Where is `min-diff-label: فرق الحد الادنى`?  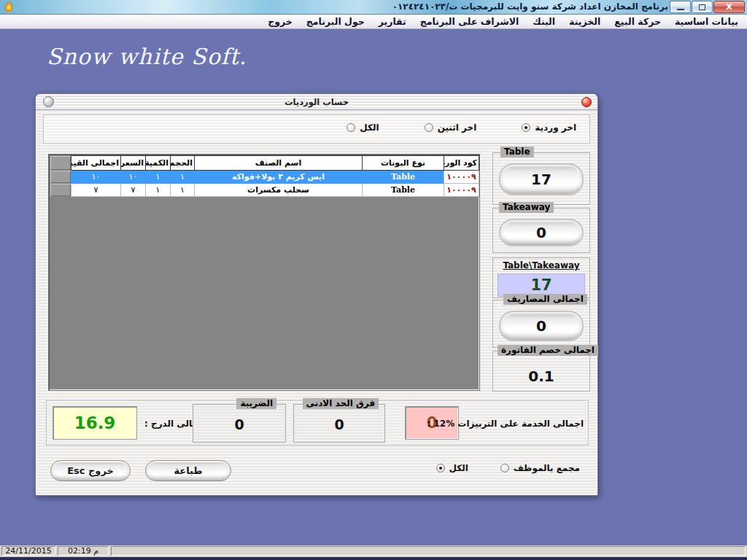
min-diff-label: فرق الحد الادنى is located at coordinates (341, 404).